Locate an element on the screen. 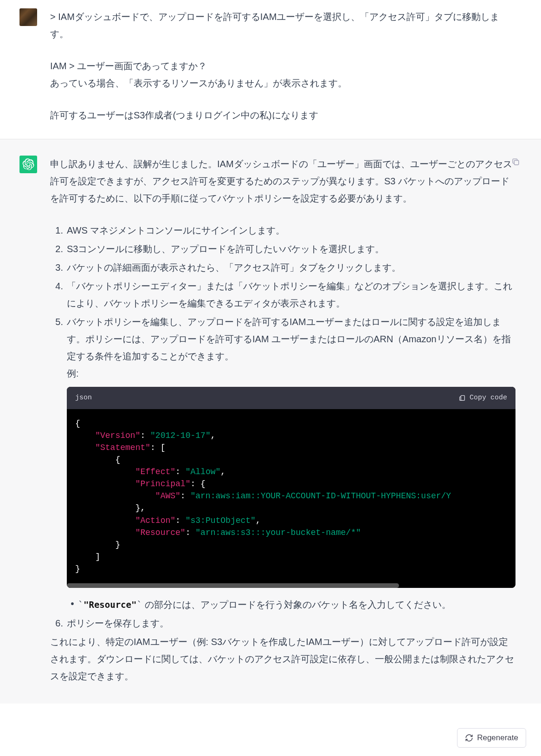 The height and width of the screenshot is (756, 541). step-number: 1. is located at coordinates (57, 230).